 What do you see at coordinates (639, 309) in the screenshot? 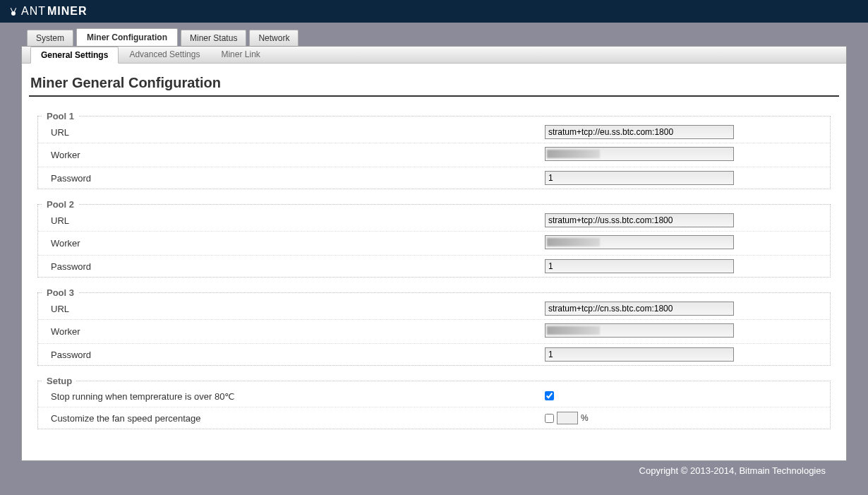
I see `pool3-url-input` at bounding box center [639, 309].